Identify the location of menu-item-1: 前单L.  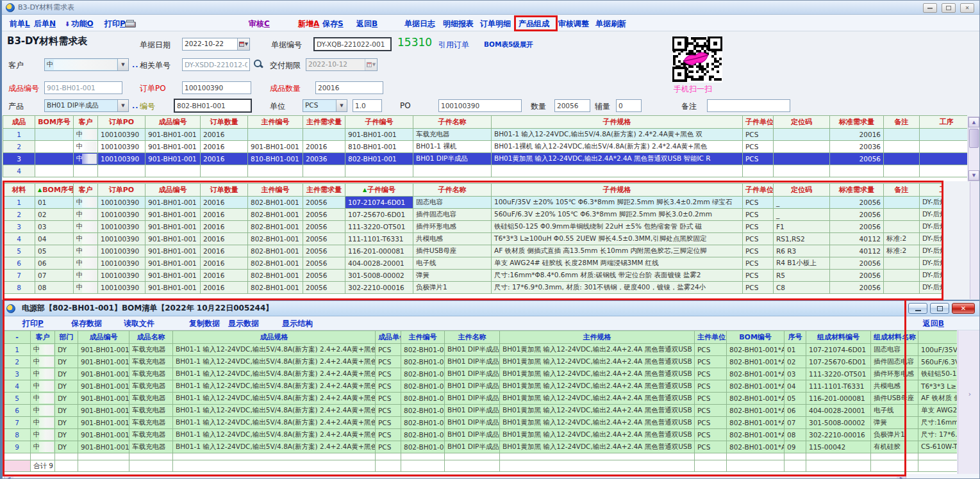
(20, 24).